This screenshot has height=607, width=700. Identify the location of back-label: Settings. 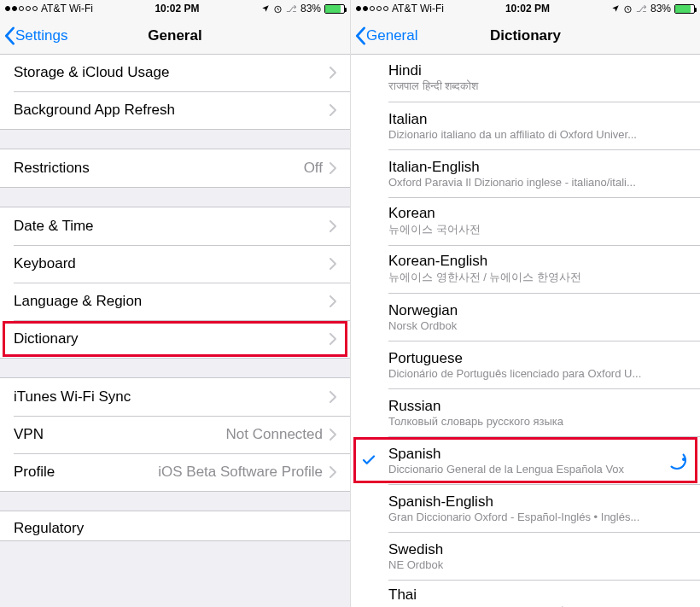
(41, 36).